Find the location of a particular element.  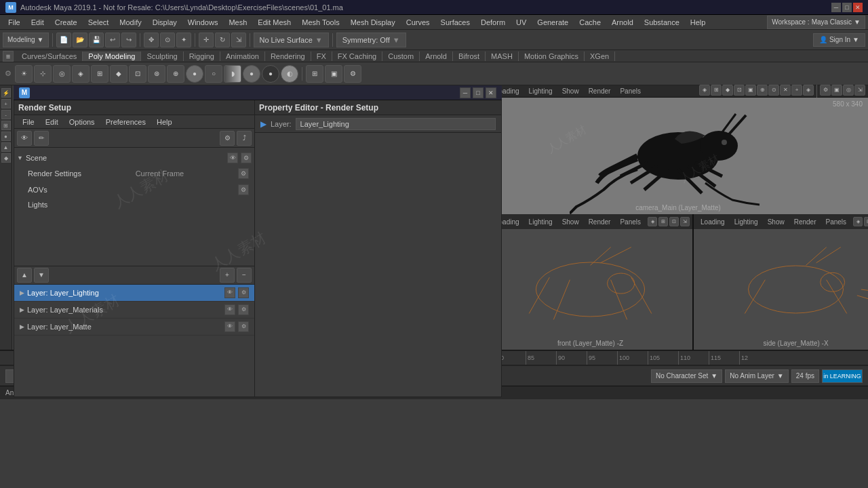

rs-layer-matte: ▶ Layer: Layer_Matte 👁 ⚙ is located at coordinates (134, 327).